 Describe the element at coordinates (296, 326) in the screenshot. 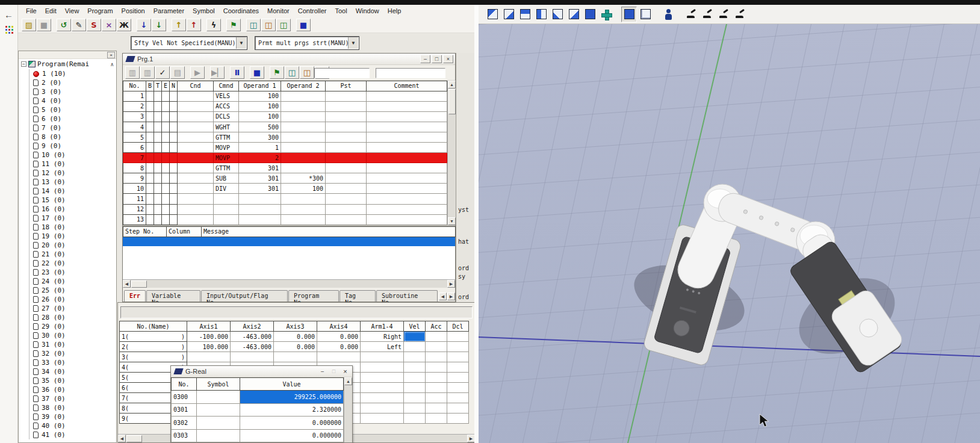

I see `column-header: Axis3` at that location.